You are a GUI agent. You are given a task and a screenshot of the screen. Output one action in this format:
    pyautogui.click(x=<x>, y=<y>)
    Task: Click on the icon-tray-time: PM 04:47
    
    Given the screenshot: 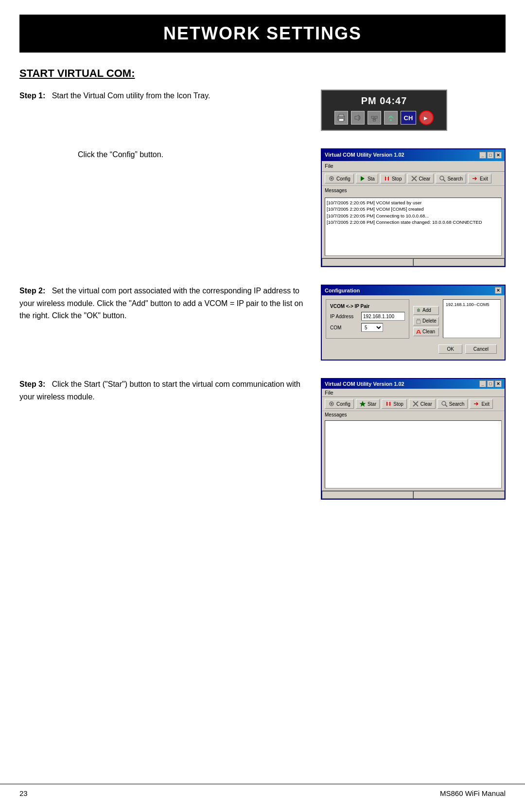 What is the action you would take?
    pyautogui.click(x=384, y=101)
    